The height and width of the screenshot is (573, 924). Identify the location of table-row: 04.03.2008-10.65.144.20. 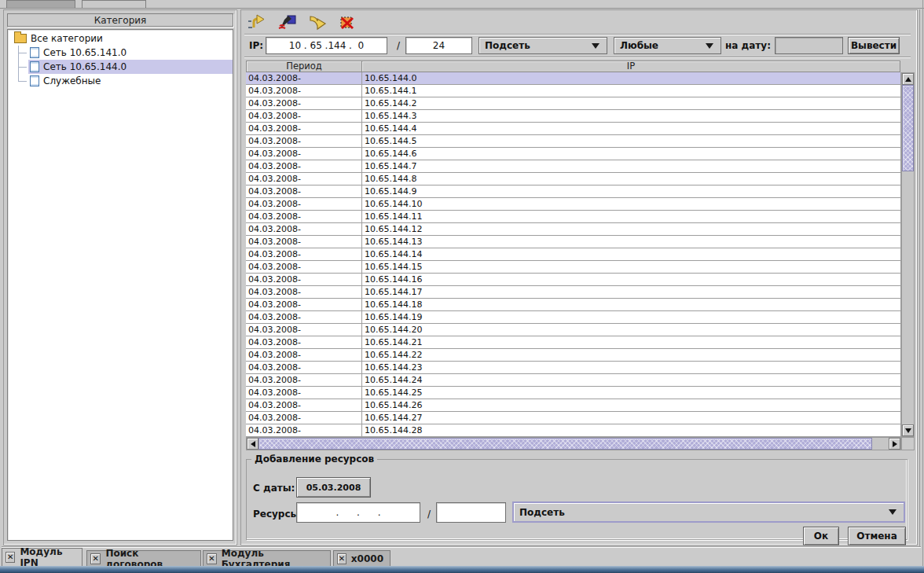
(574, 330).